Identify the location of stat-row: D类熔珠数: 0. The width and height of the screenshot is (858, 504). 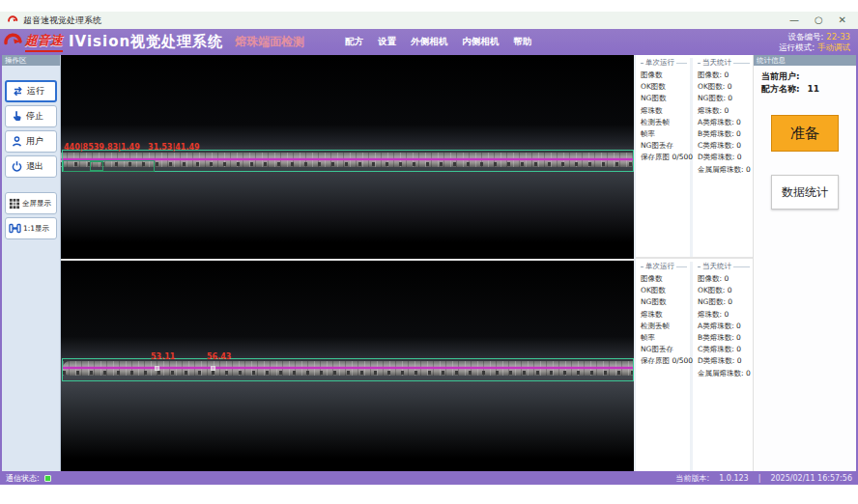
(725, 361).